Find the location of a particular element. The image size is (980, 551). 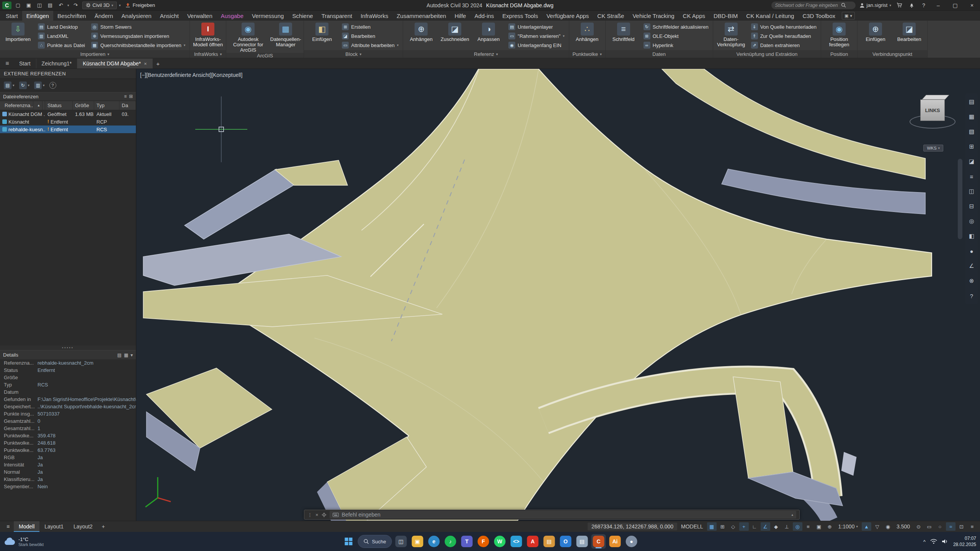

command-input: Befehl eingeben ▴ is located at coordinates (563, 515).